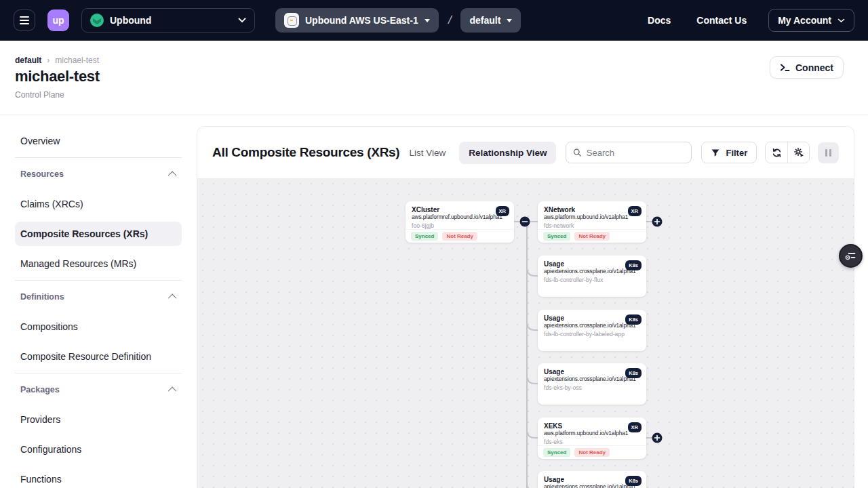  I want to click on nav-link-contact-us: Contact Us, so click(722, 20).